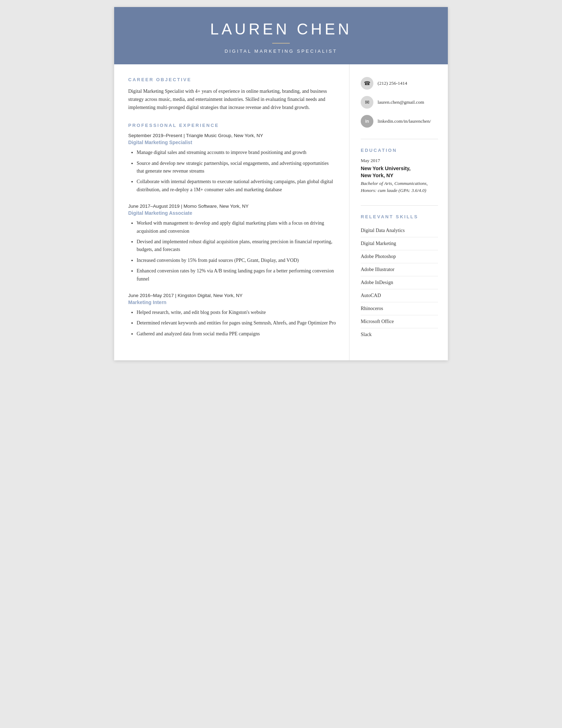  I want to click on job-title-3: Marketing Intern, so click(233, 302).